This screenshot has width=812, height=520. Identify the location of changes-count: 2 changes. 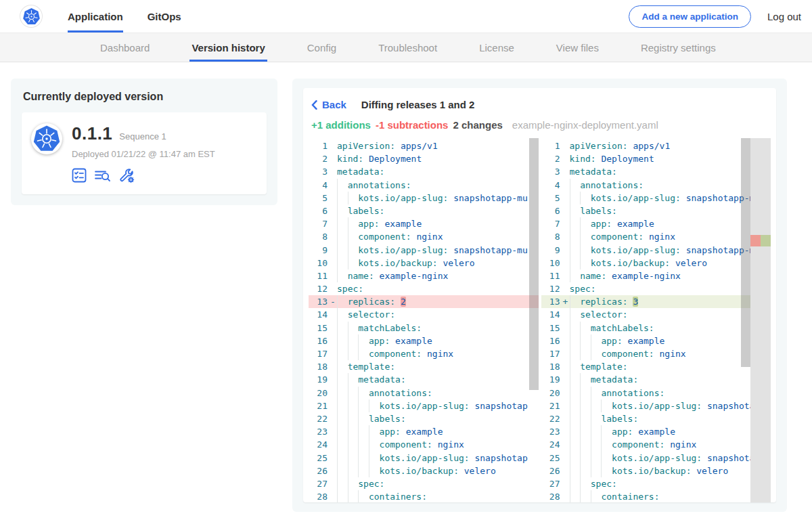
(478, 125).